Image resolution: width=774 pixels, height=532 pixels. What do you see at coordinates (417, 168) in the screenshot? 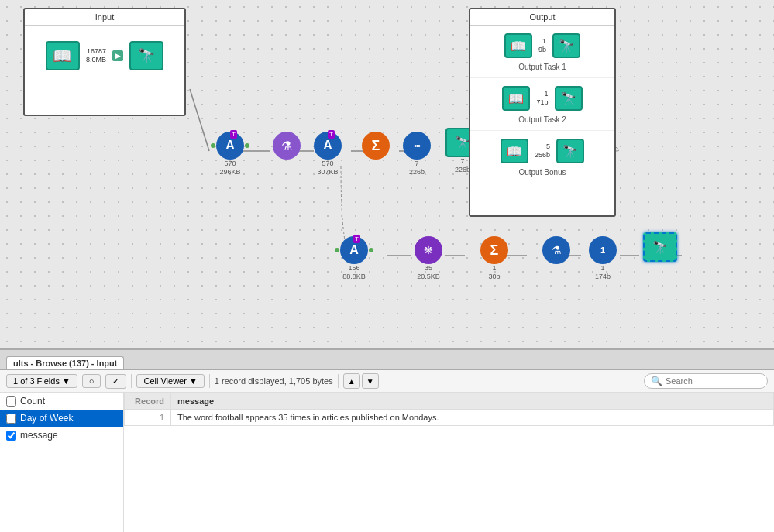
I see `dots-label: 7226b` at bounding box center [417, 168].